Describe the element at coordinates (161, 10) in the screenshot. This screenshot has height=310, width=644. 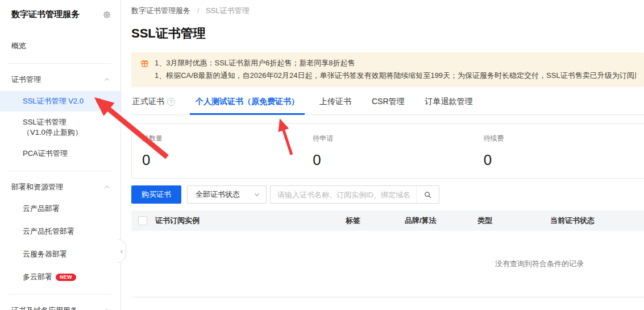
I see `breadcrumb-root: 数字证书管理服务` at that location.